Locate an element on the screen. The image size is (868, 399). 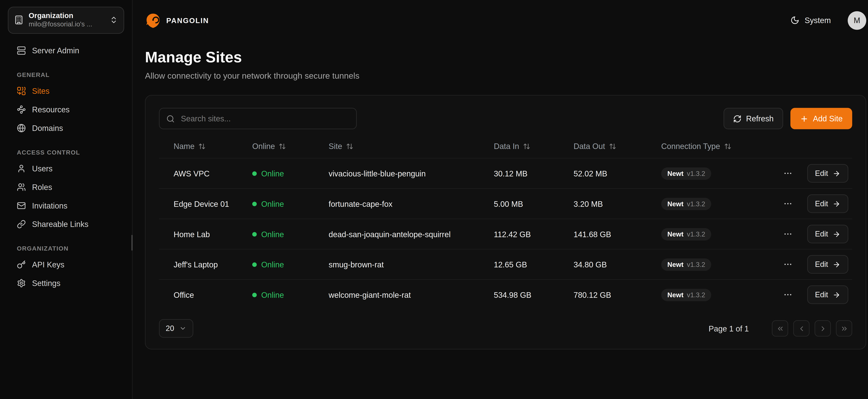
data-in-cell: 534.98 GB is located at coordinates (534, 295).